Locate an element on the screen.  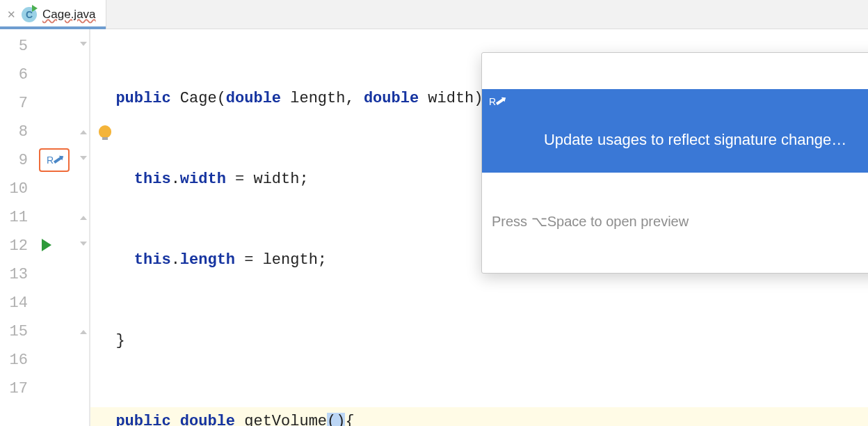
line-number: 14 is located at coordinates (17, 303).